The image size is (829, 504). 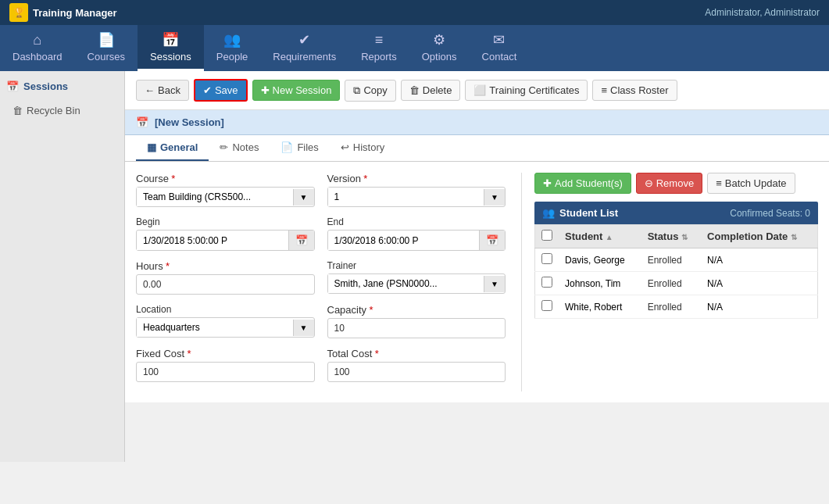 What do you see at coordinates (215, 197) in the screenshot?
I see `course-input` at bounding box center [215, 197].